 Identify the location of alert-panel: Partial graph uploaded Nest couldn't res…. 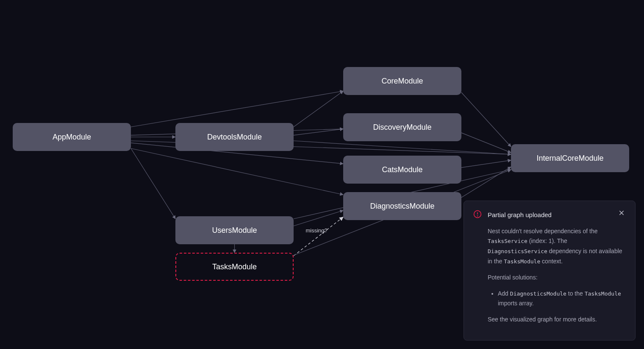
(550, 271).